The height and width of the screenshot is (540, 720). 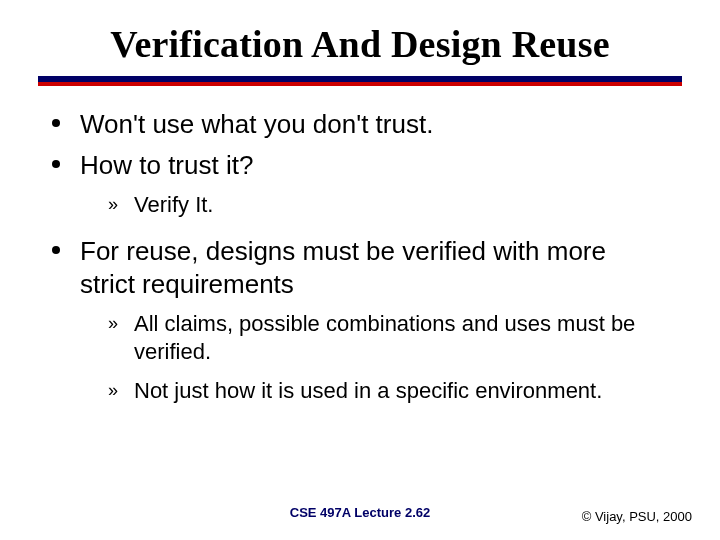 What do you see at coordinates (388, 338) in the screenshot?
I see `bullet-level2: » All claims, possible combinations and …` at bounding box center [388, 338].